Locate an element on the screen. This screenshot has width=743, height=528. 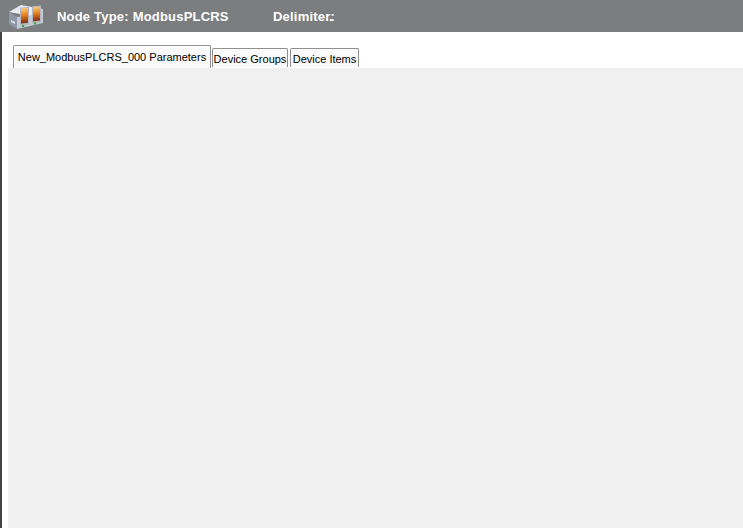
tab-device-groups: Device Groups is located at coordinates (250, 58).